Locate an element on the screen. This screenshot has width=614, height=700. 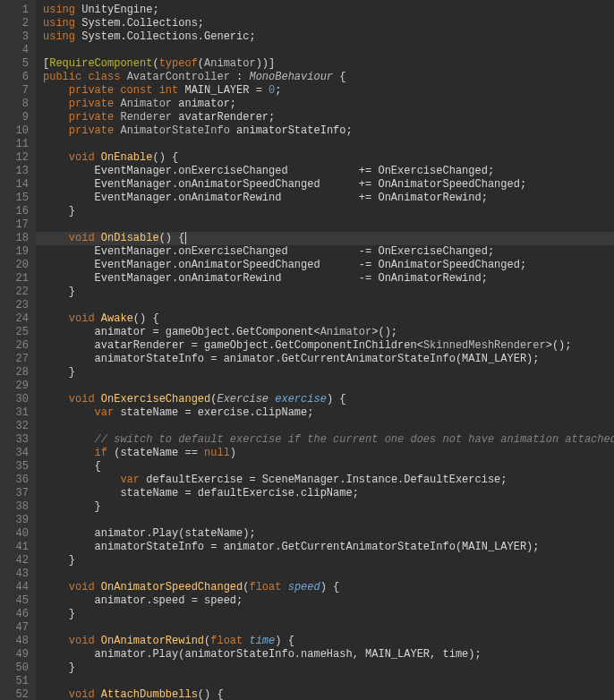
code-line: void Awake() { is located at coordinates (328, 319).